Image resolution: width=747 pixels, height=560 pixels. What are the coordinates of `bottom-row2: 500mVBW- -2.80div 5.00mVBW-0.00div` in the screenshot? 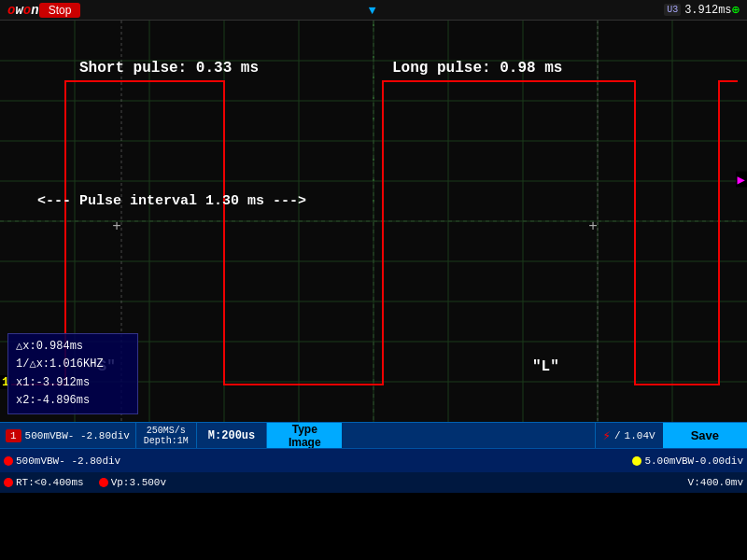 It's located at (374, 460).